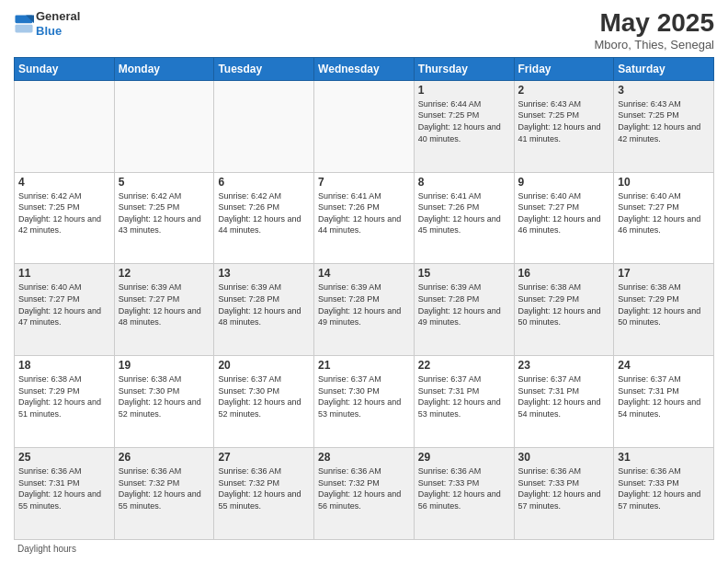 This screenshot has height=563, width=728. I want to click on day-info: Sunrise: 6:38 AMSunset: 7:29 PMDaylight:…, so click(664, 304).